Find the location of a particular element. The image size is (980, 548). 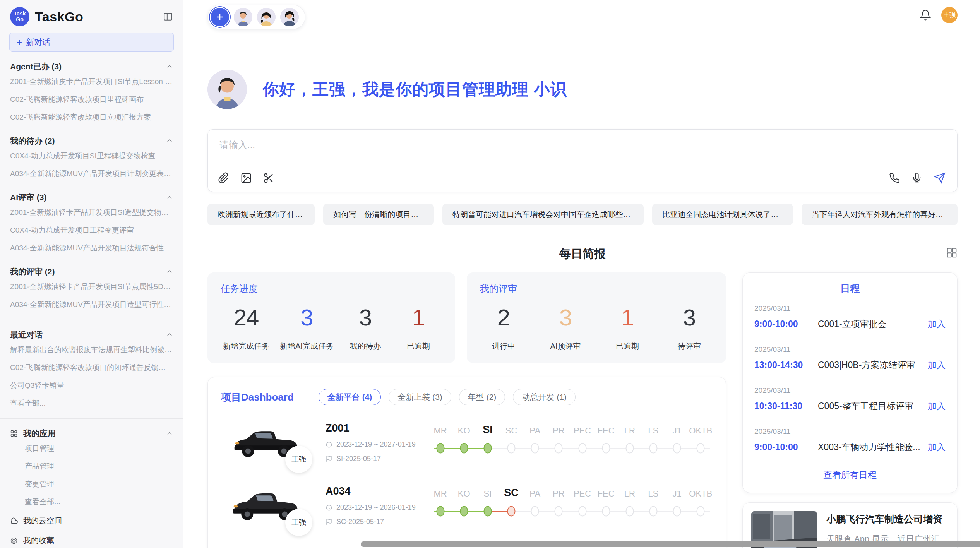

collapse-sidebar-icon is located at coordinates (168, 17).